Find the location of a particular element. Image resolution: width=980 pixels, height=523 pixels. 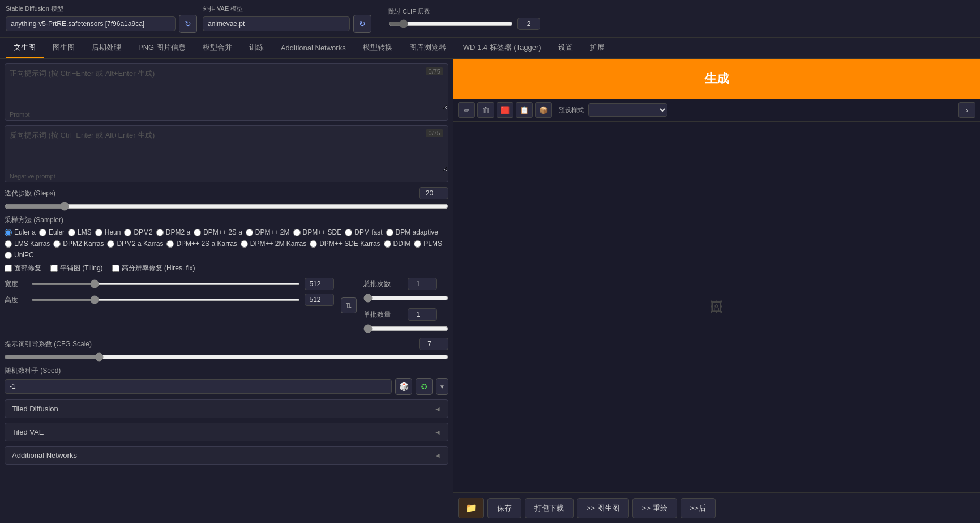

batch-size-slider is located at coordinates (406, 329).